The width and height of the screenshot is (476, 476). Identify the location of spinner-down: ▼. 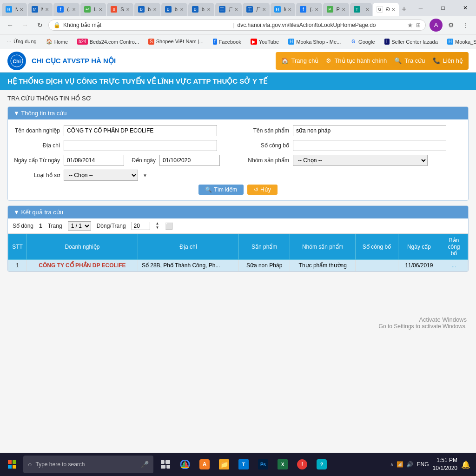
(158, 228).